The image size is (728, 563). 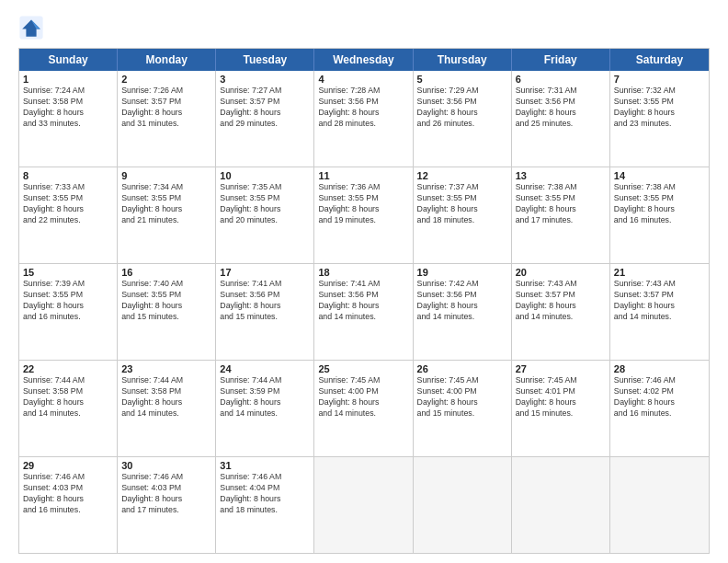 What do you see at coordinates (68, 215) in the screenshot?
I see `day-cell-8: 8Sunrise: 7:33 AMSunset: 3:55 PMDaylight…` at bounding box center [68, 215].